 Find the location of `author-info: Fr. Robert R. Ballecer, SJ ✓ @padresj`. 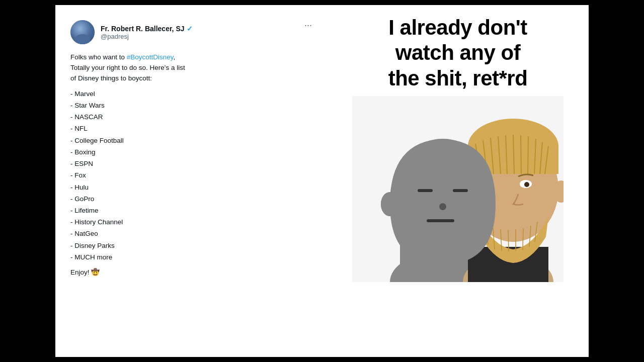

author-info: Fr. Robert R. Ballecer, SJ ✓ @padresj is located at coordinates (147, 32).